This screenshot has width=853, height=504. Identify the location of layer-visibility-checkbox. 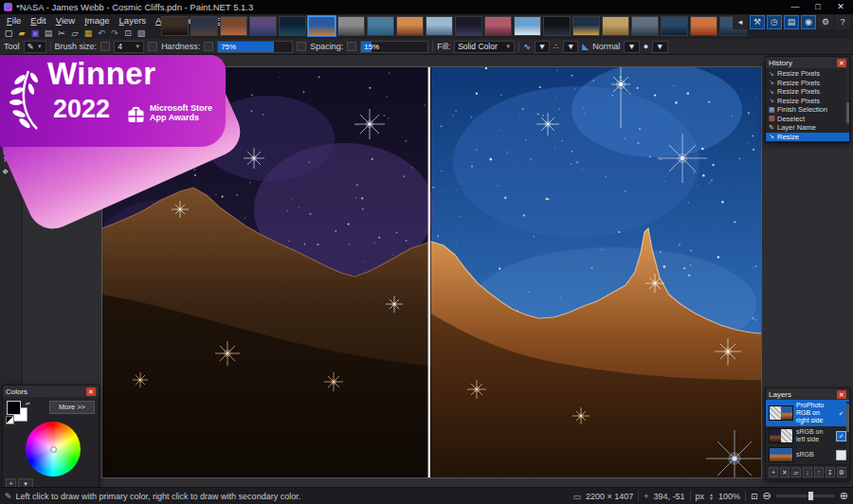
(842, 455).